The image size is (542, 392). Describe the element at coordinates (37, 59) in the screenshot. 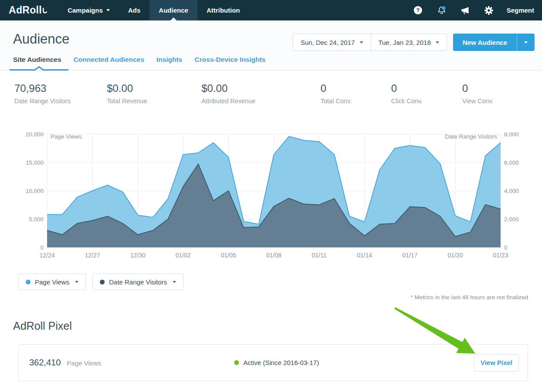

I see `tab-label: Site Audiences` at that location.